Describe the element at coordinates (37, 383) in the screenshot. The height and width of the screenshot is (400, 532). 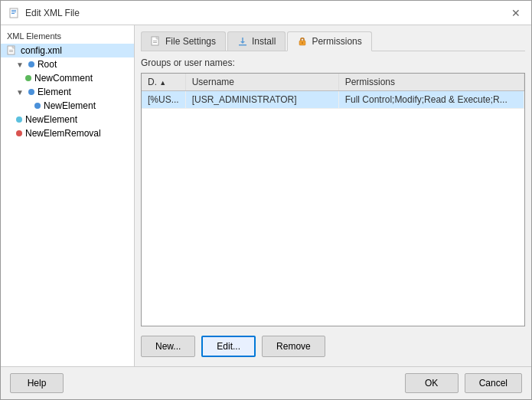
I see `help-button: Help` at that location.